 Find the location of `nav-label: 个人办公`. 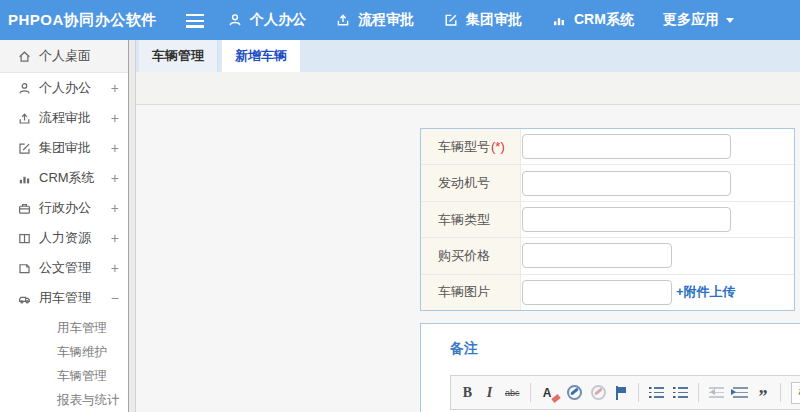

nav-label: 个人办公 is located at coordinates (278, 20).